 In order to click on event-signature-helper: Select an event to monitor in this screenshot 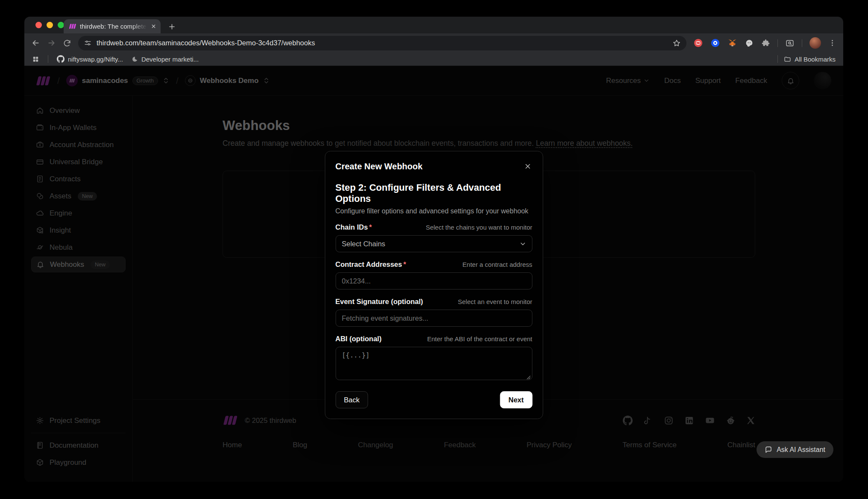, I will do `click(495, 302)`.